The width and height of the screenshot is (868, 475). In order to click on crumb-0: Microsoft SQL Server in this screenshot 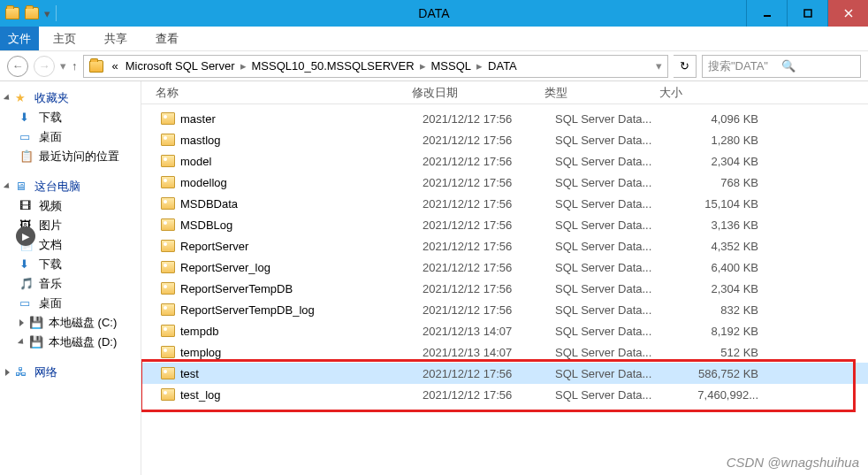, I will do `click(180, 65)`.